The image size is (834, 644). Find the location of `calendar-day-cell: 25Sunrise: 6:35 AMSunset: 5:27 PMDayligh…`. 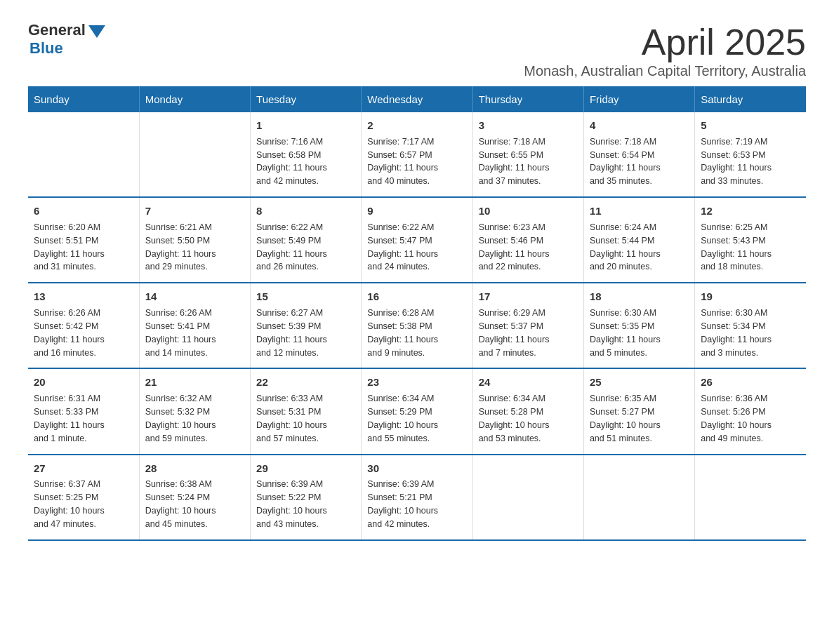

calendar-day-cell: 25Sunrise: 6:35 AMSunset: 5:27 PMDayligh… is located at coordinates (639, 411).